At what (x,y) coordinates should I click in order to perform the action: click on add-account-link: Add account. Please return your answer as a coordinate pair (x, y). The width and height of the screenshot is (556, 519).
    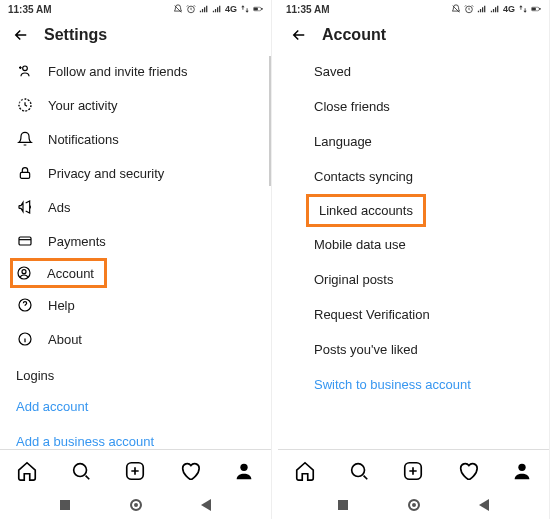
    Looking at the image, I should click on (136, 406).